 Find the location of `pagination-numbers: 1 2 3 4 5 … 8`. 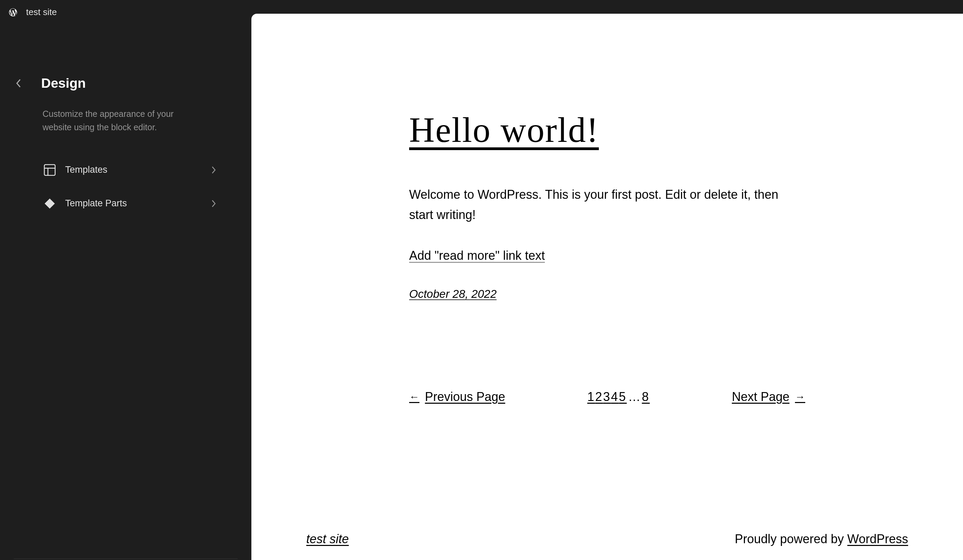

pagination-numbers: 1 2 3 4 5 … 8 is located at coordinates (618, 397).